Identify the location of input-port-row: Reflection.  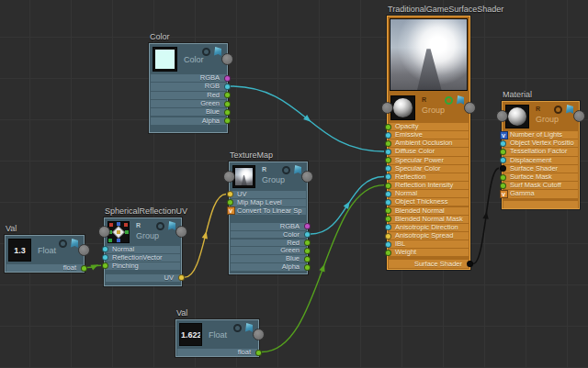
(428, 177).